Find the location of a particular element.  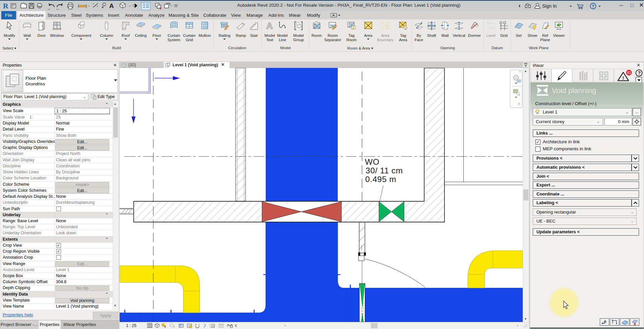

svg-text: 0.495 m is located at coordinates (381, 179).